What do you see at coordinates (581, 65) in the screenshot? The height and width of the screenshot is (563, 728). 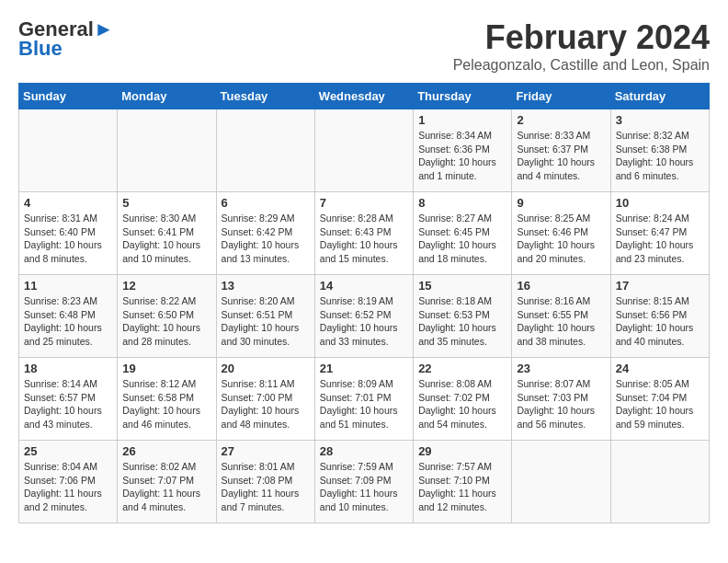 I see `calendar-subtitle: Peleagonzalo, Castille and Leon, Spain` at bounding box center [581, 65].